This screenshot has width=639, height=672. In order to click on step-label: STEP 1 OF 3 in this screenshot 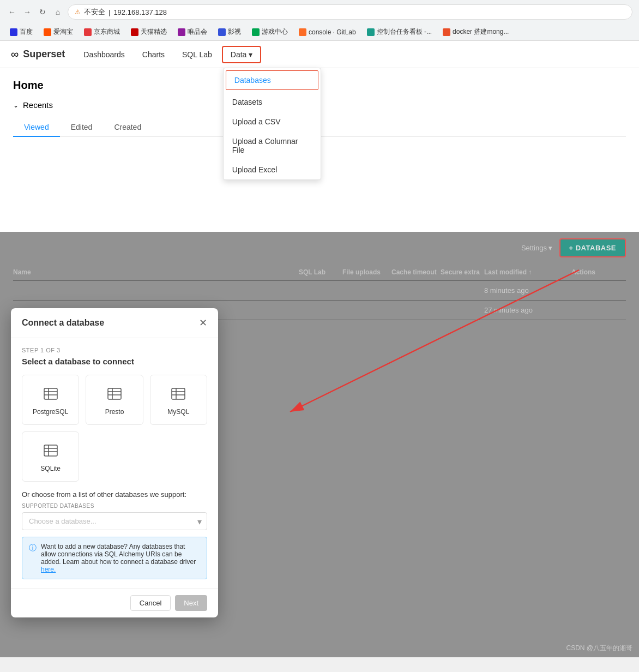, I will do `click(114, 350)`.